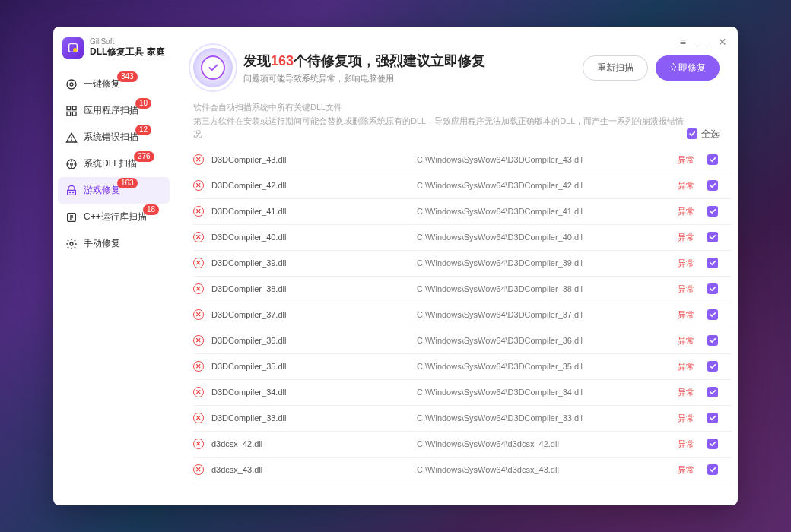 The height and width of the screenshot is (532, 791). Describe the element at coordinates (462, 264) in the screenshot. I see `list-row: ✕ D3DCompiler_39.dll C:\Windows\SysWow64…` at that location.